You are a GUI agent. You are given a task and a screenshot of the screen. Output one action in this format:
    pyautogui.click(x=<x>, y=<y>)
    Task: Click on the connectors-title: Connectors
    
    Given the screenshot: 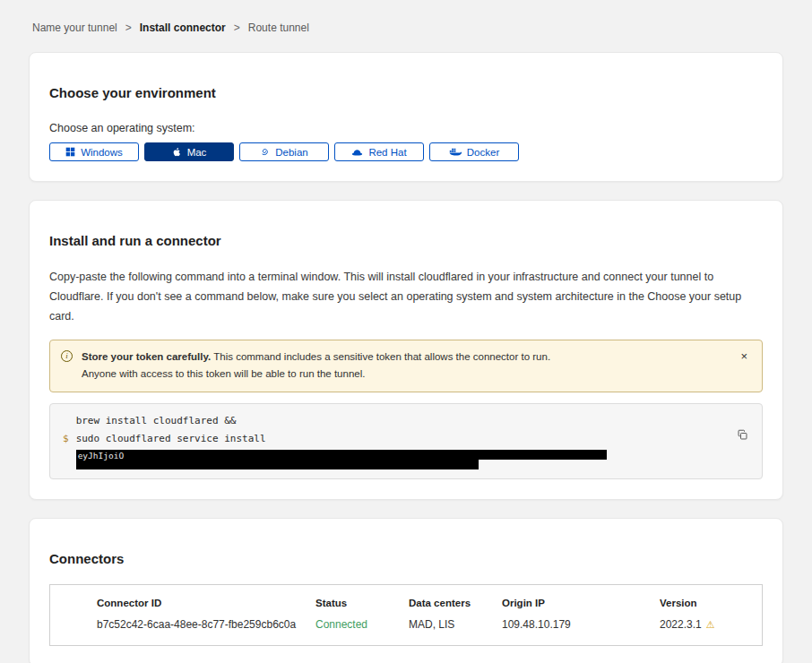 What is the action you would take?
    pyautogui.click(x=406, y=559)
    